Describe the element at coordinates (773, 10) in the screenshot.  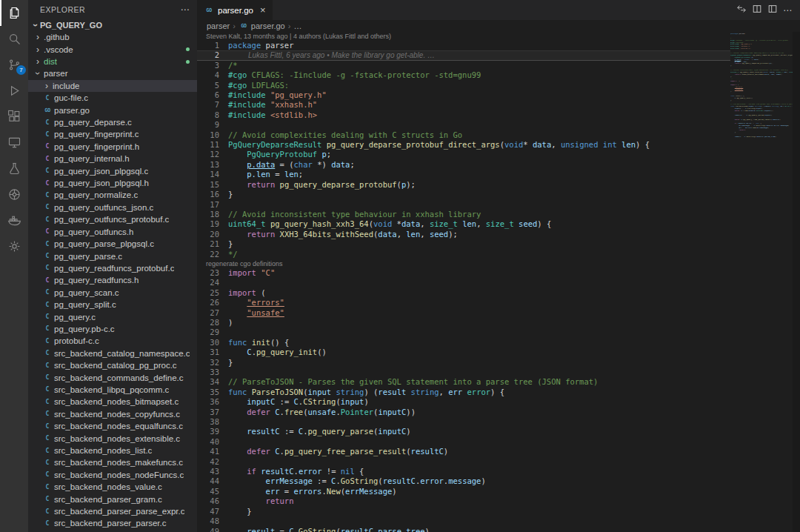
I see `customize-layout-icon` at that location.